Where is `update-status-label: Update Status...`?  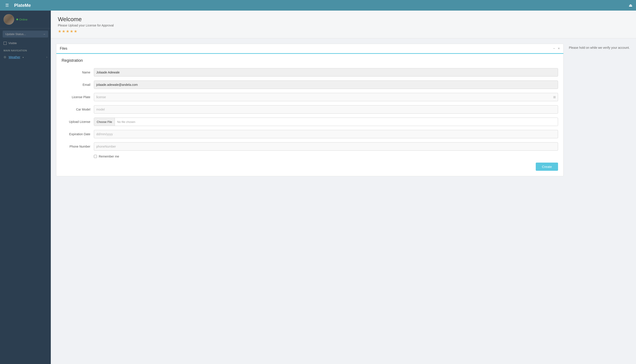 update-status-label: Update Status... is located at coordinates (16, 34).